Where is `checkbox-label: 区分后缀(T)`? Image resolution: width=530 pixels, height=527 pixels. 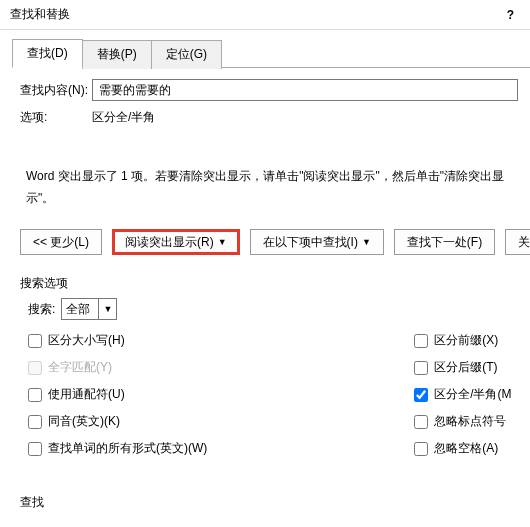
checkbox-label: 区分后缀(T) is located at coordinates (466, 368).